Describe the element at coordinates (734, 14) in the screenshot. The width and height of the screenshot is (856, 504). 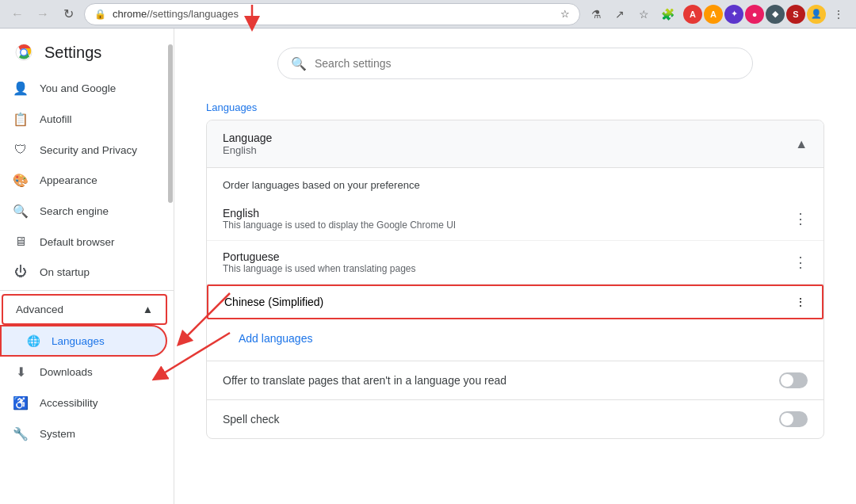
I see `ext-icon-3: ✦` at that location.